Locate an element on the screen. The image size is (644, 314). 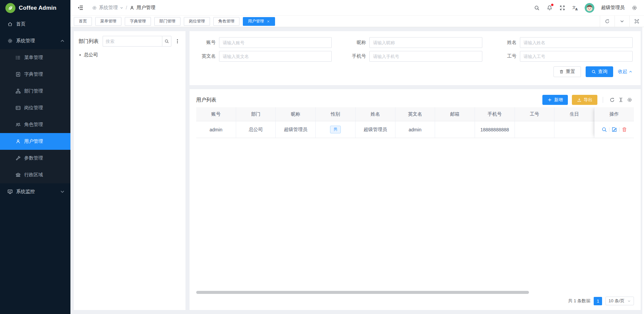
home-icon is located at coordinates (10, 24).